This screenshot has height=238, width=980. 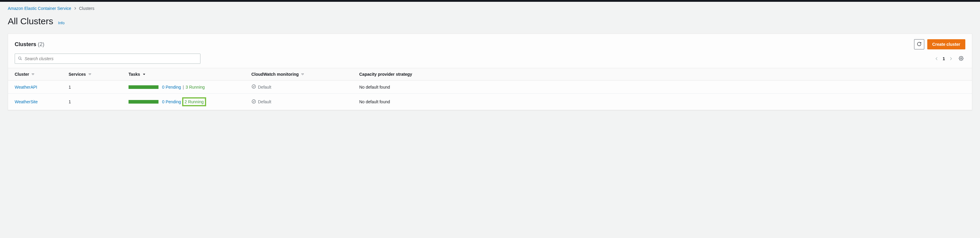 What do you see at coordinates (919, 44) in the screenshot?
I see `refresh-icon` at bounding box center [919, 44].